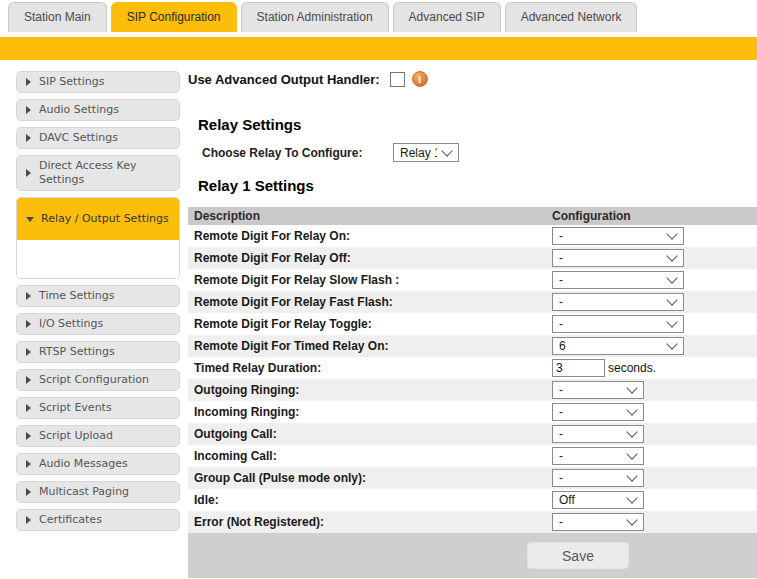 The height and width of the screenshot is (579, 757). I want to click on sidebar-item-label: Multicast Paging, so click(84, 492).